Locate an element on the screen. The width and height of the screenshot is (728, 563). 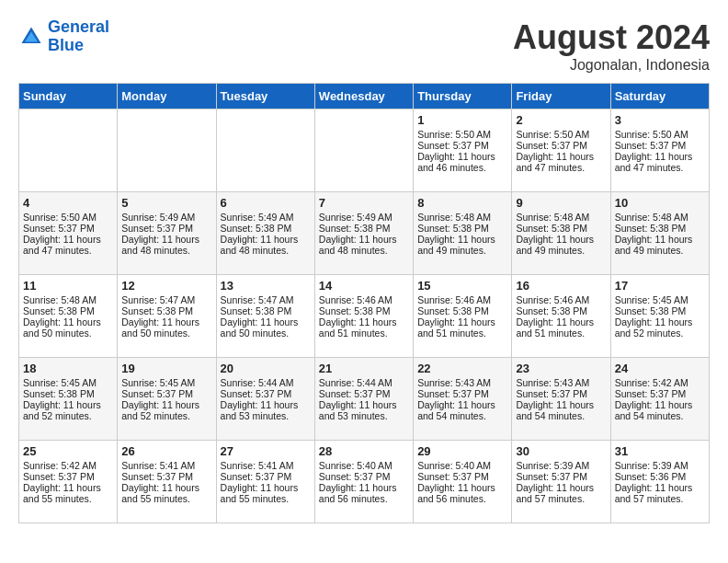
day-number: 18 is located at coordinates (68, 368).